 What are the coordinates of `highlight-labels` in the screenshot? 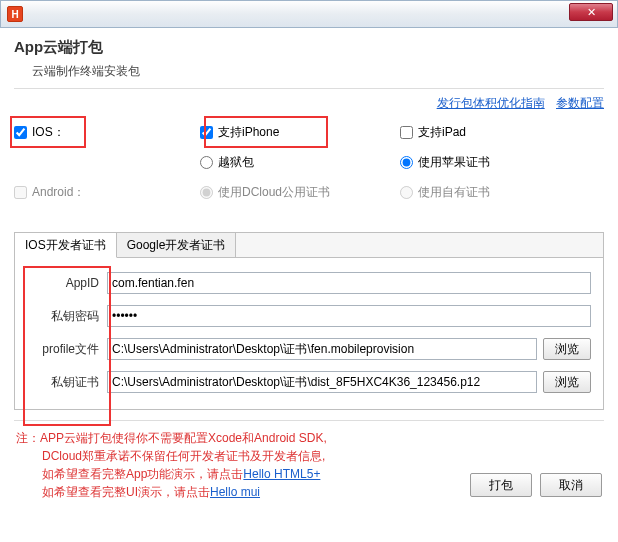 It's located at (67, 346).